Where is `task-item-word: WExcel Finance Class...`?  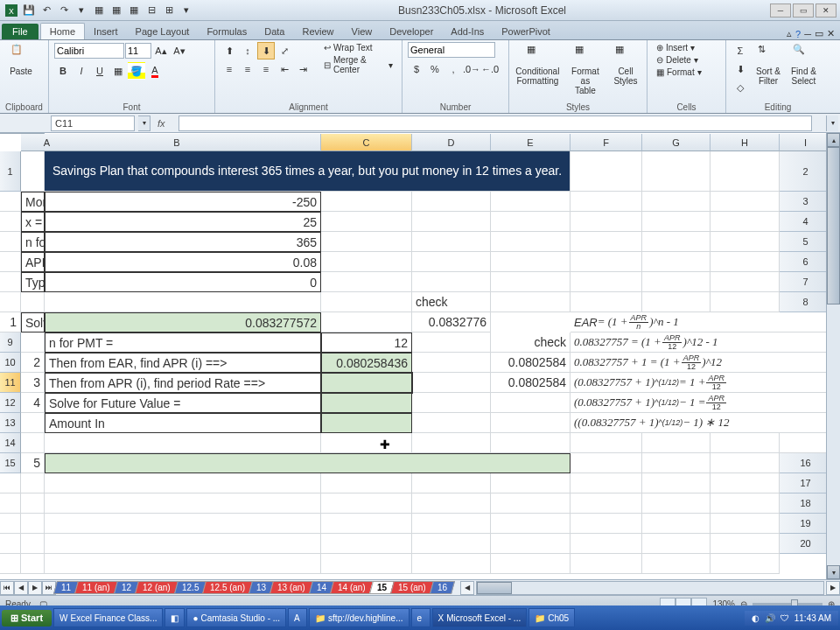 task-item-word: WExcel Finance Class... is located at coordinates (108, 618).